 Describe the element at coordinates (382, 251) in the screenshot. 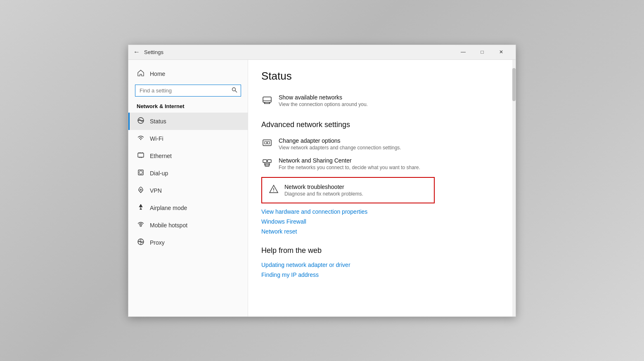

I see `help-heading: Help from the web` at that location.